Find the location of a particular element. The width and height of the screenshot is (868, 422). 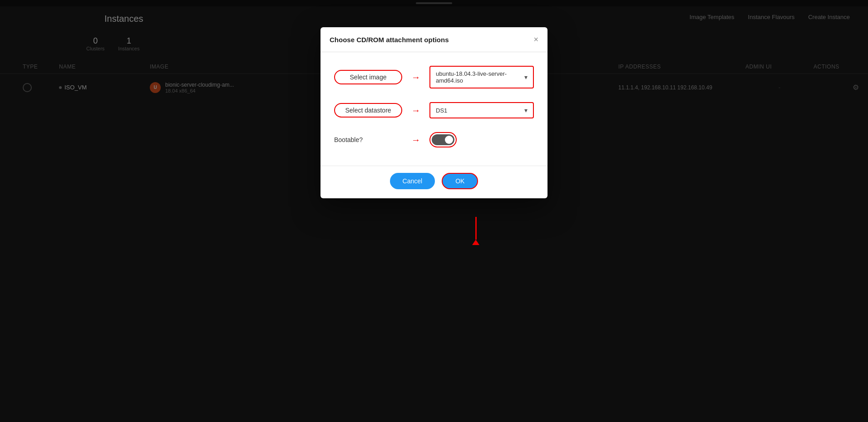

datastore-select-value: DS1 is located at coordinates (441, 111).